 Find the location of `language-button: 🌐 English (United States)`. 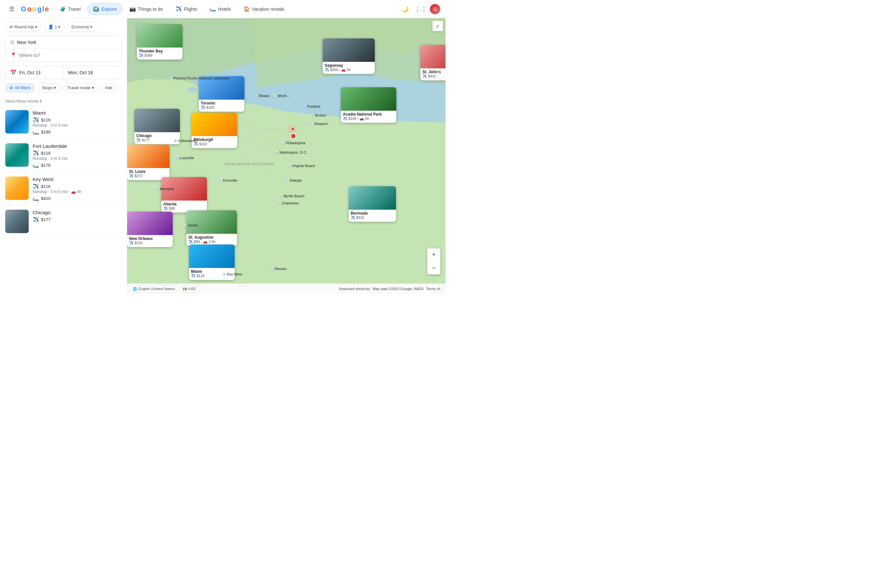

language-button: 🌐 English (United States) is located at coordinates (154, 289).